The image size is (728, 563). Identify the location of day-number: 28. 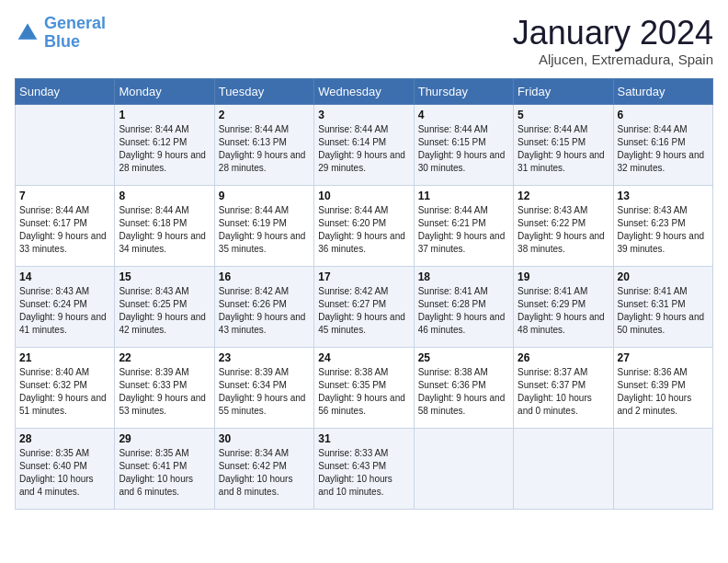
(64, 439).